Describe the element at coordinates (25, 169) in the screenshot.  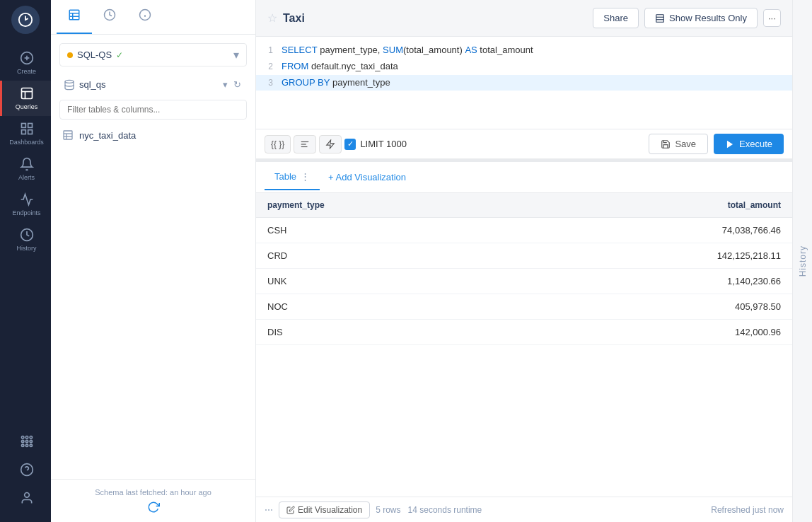
I see `nav-item-alerts: Alerts` at that location.